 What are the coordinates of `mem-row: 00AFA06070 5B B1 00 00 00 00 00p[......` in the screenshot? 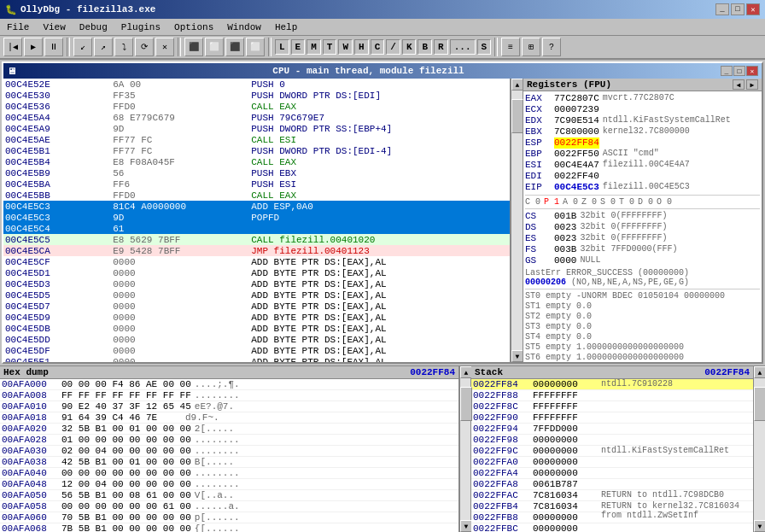 It's located at (229, 517).